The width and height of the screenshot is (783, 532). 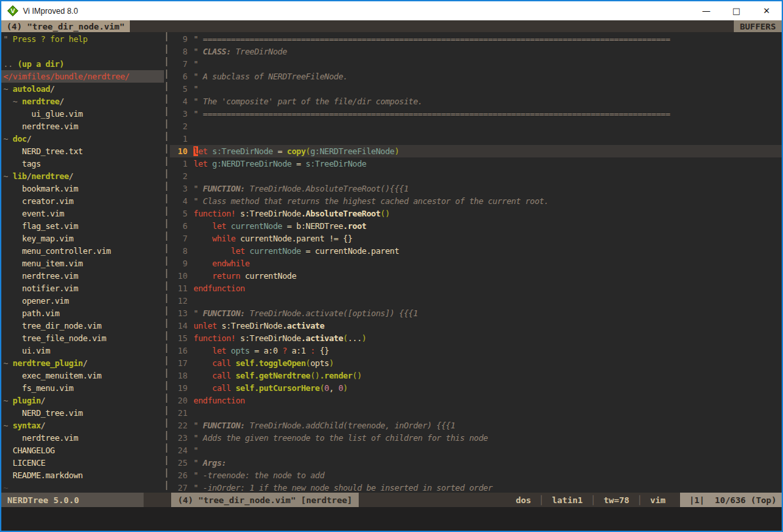 What do you see at coordinates (476, 400) in the screenshot?
I see `editor-line: 20endfunction` at bounding box center [476, 400].